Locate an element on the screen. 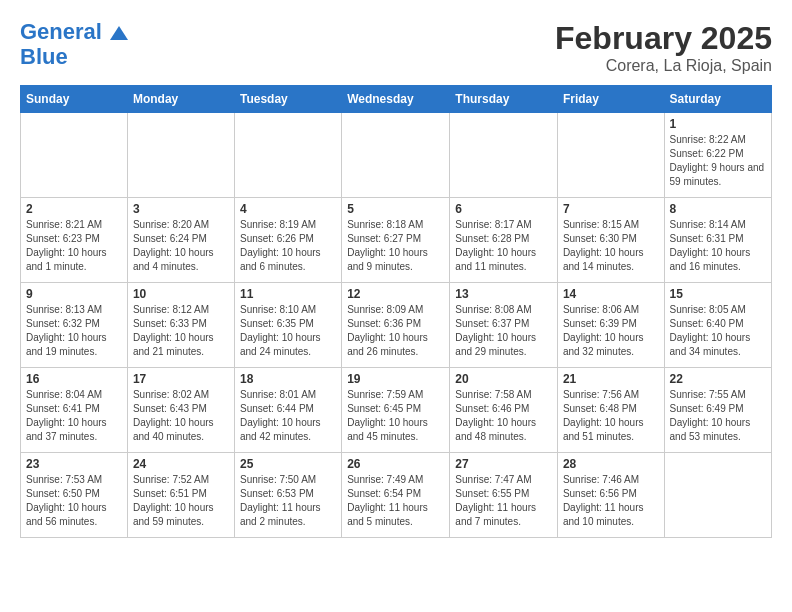 The height and width of the screenshot is (612, 792). day-number: 23 is located at coordinates (74, 464).